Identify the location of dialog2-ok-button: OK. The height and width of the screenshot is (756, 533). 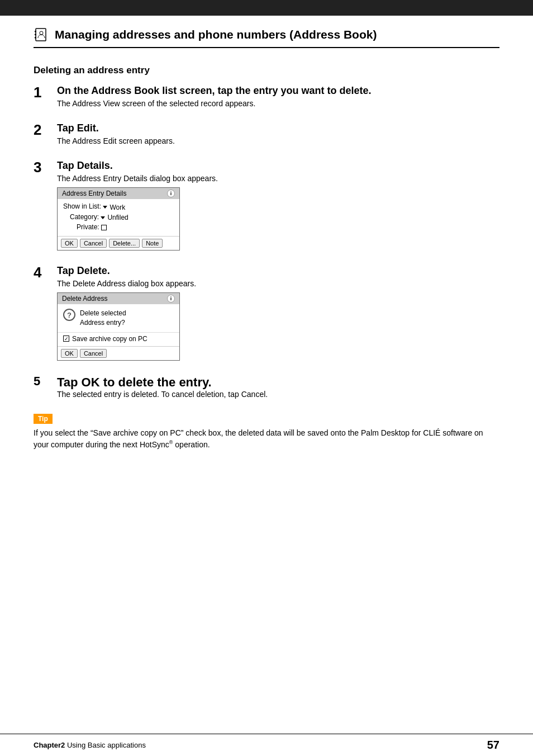
(69, 353).